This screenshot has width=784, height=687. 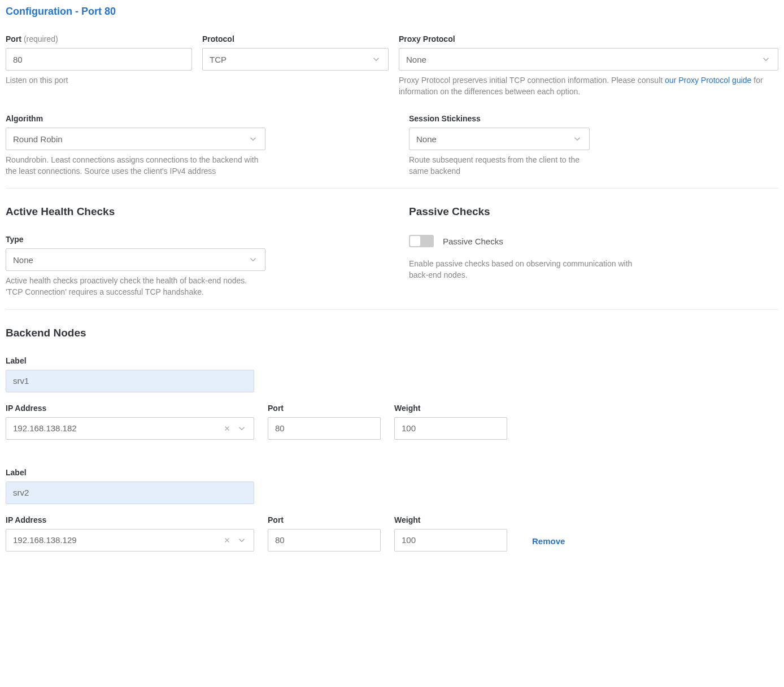 I want to click on passive-checks-toggle-label: Passive Checks, so click(x=473, y=242).